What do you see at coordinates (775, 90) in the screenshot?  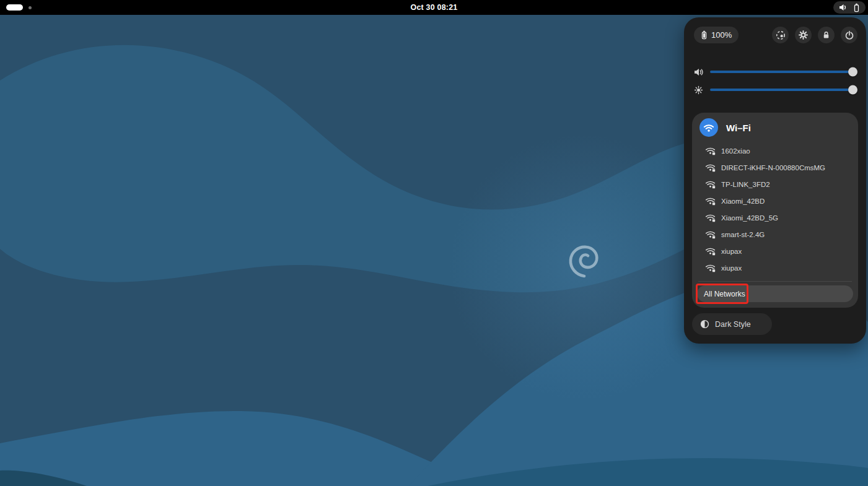 I see `brightness-slider-row` at bounding box center [775, 90].